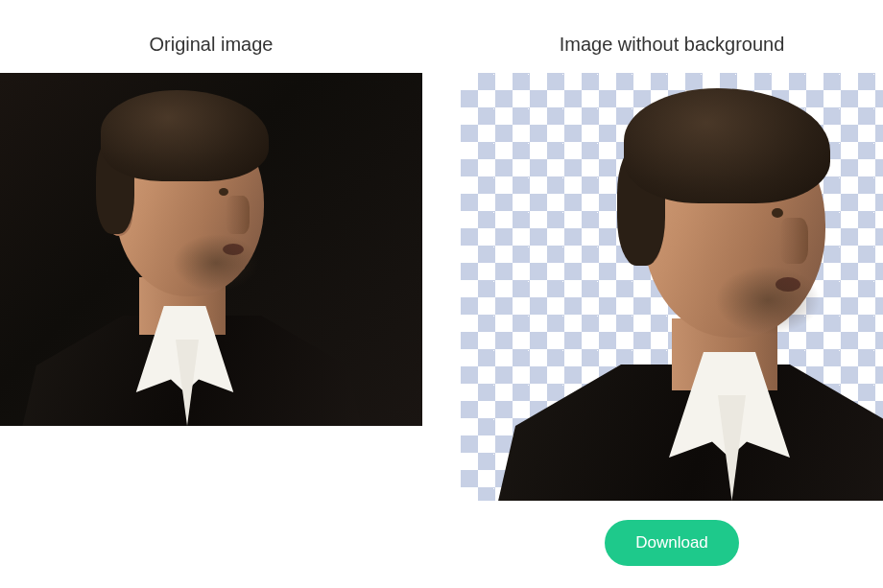 The height and width of the screenshot is (588, 883). What do you see at coordinates (672, 44) in the screenshot?
I see `nobg-title: Image without background` at bounding box center [672, 44].